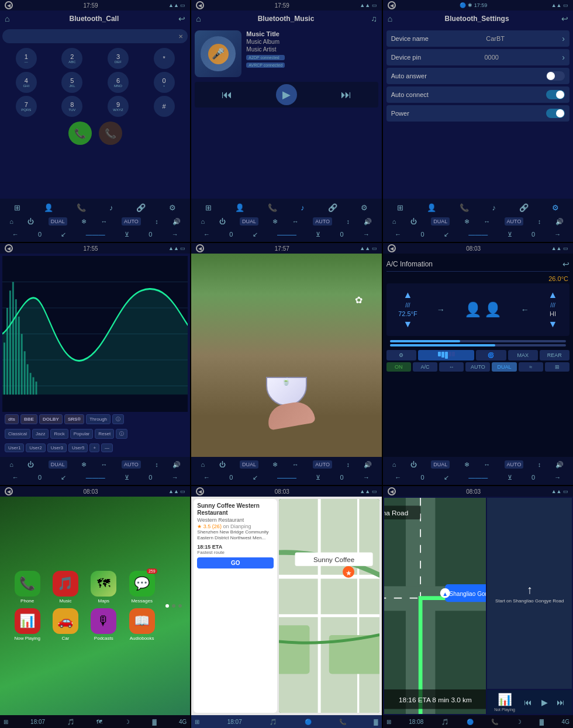 This screenshot has height=728, width=573. Describe the element at coordinates (249, 221) in the screenshot. I see `dual-2: DUAL` at that location.